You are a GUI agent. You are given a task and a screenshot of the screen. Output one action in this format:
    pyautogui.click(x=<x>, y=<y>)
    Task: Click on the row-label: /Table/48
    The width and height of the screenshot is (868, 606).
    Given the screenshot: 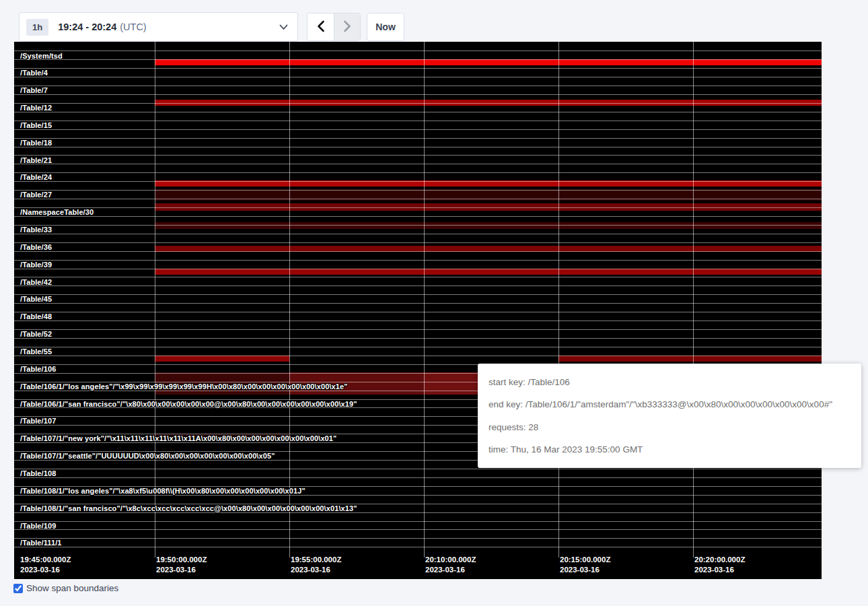 What is the action you would take?
    pyautogui.click(x=36, y=317)
    